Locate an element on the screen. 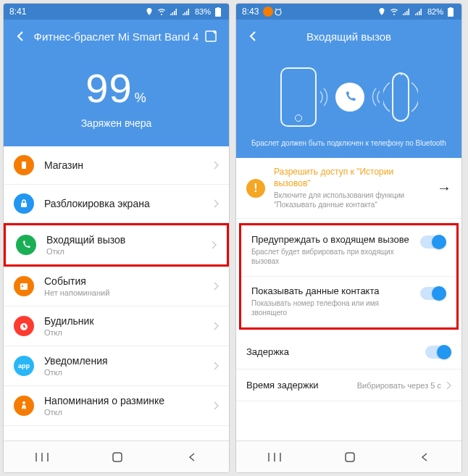 The image size is (468, 476). permission-banner: ! Разрешить доступ к "Истории вызовов" В… is located at coordinates (349, 188).